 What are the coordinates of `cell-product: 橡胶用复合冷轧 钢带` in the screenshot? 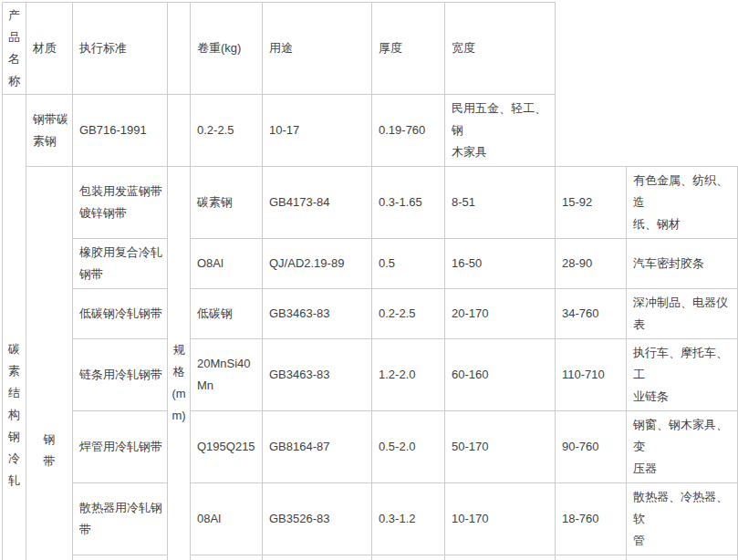 It's located at (120, 264).